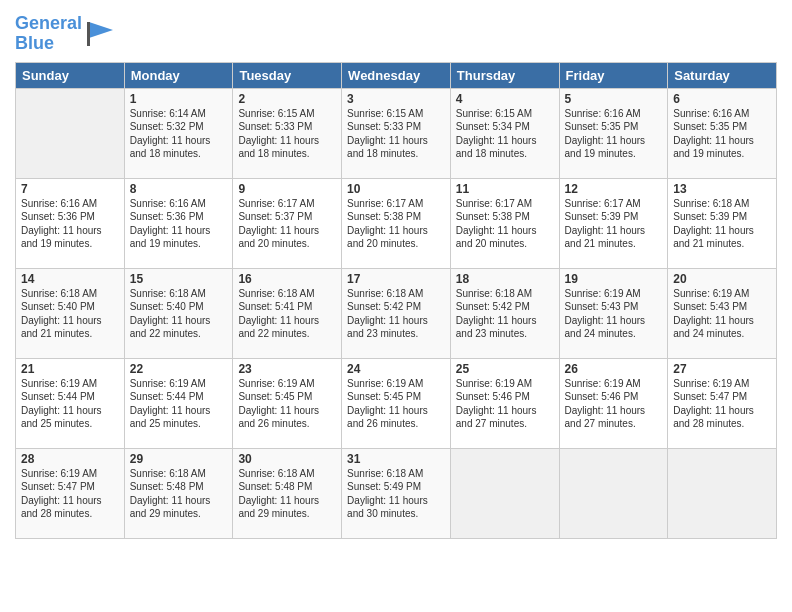 Image resolution: width=792 pixels, height=612 pixels. Describe the element at coordinates (722, 99) in the screenshot. I see `day-number: 6` at that location.